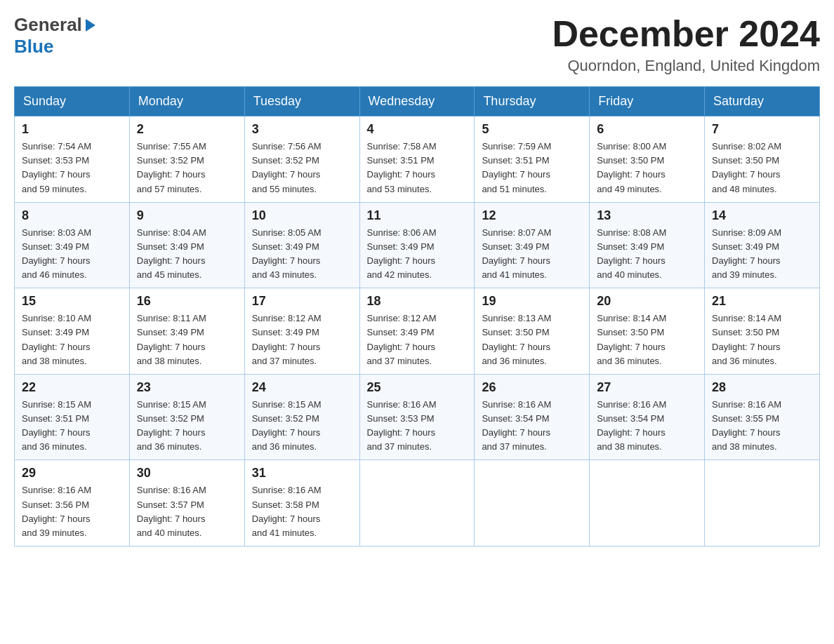  What do you see at coordinates (417, 160) in the screenshot?
I see `calendar-day-4: 4Sunrise: 7:58 AMSunset: 3:51 PMDaylight…` at bounding box center [417, 160].